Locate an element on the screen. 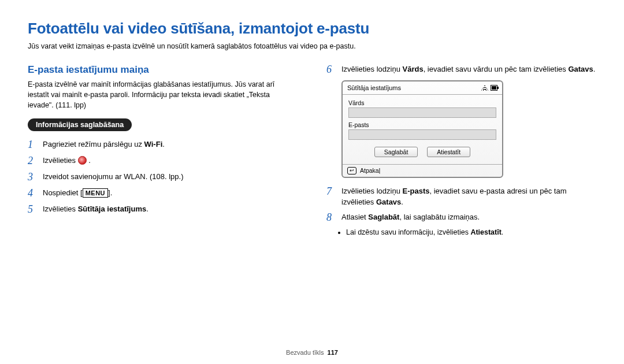 This screenshot has width=624, height=364. note-bullet: Lai dzēstu savu informāciju, izvēlieties… is located at coordinates (471, 232).